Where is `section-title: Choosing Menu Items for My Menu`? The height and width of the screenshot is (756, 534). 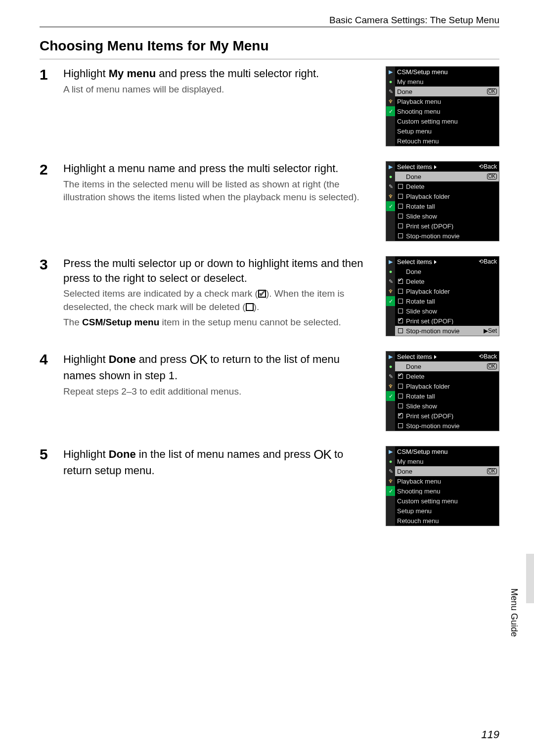 section-title: Choosing Menu Items for My Menu is located at coordinates (269, 46).